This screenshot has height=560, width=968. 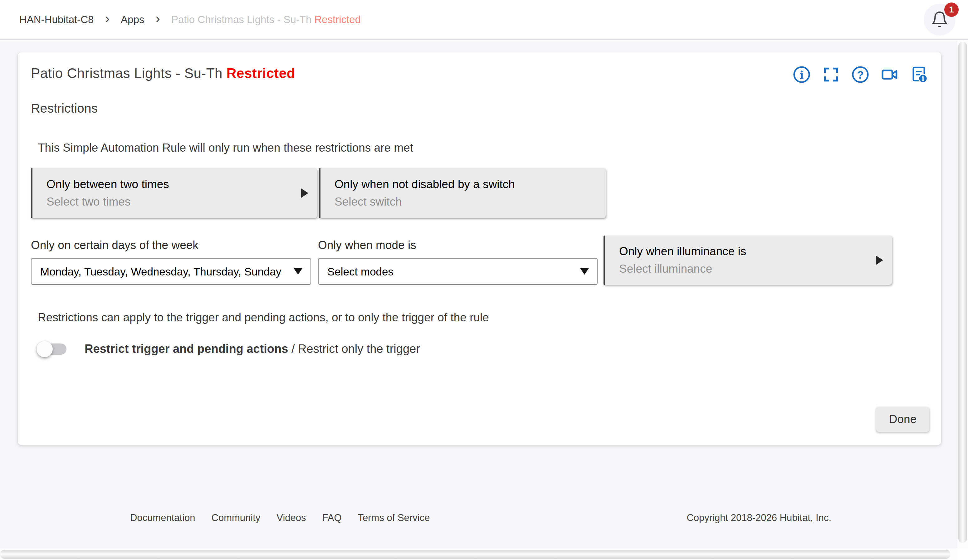 What do you see at coordinates (831, 75) in the screenshot?
I see `fullscreen-icon` at bounding box center [831, 75].